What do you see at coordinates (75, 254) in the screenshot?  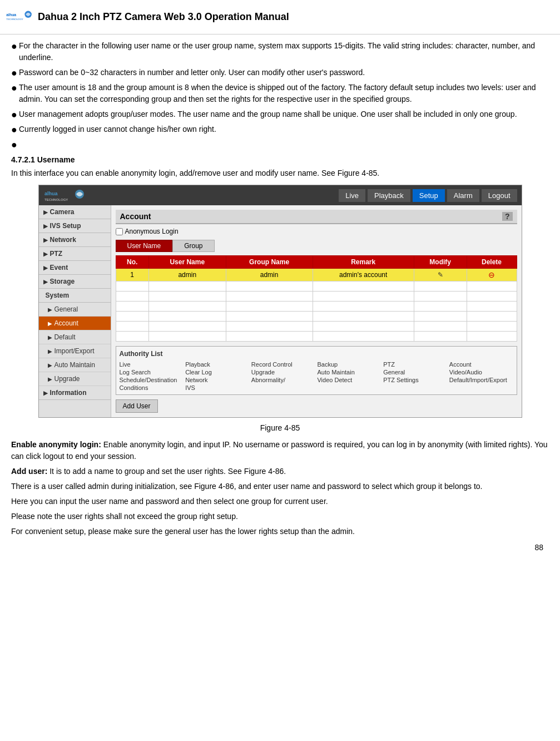 I see `sidebar-item-ptz: ▶PTZ` at bounding box center [75, 254].